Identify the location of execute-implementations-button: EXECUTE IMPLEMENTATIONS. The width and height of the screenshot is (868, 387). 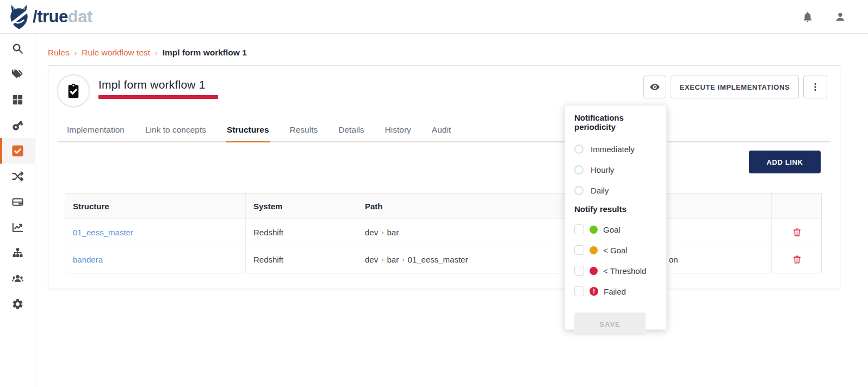
(735, 87).